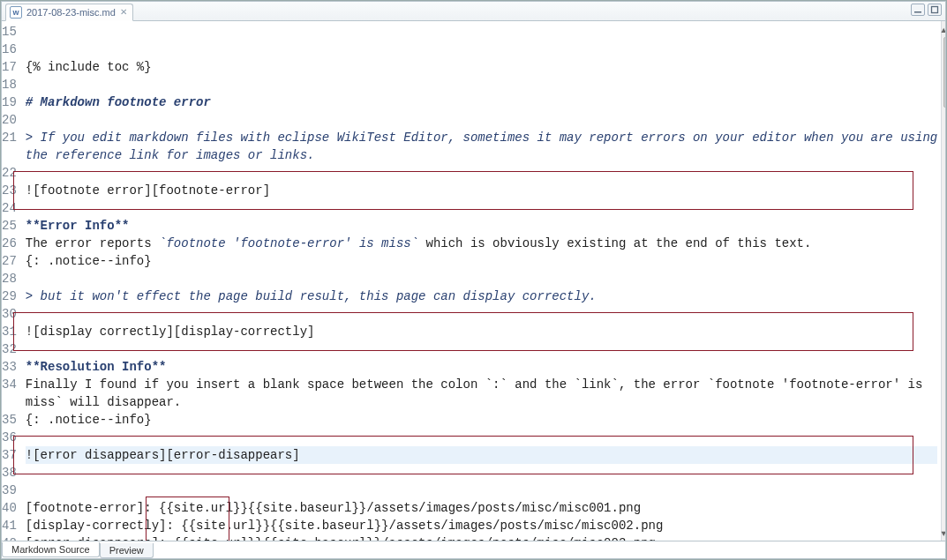  I want to click on code-line: > but it won't effect the page build res…, so click(482, 296).